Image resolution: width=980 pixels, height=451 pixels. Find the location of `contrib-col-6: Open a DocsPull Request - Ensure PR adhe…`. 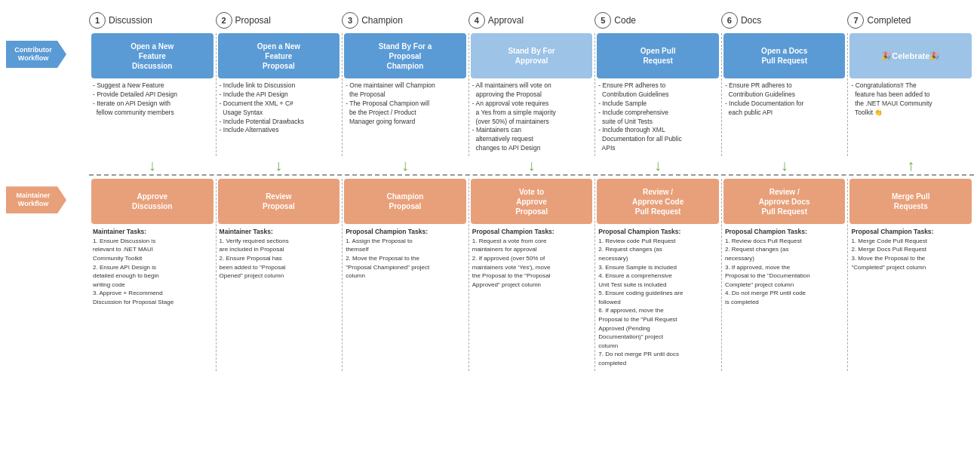

contrib-col-6: Open a DocsPull Request - Ensure PR adhe… is located at coordinates (785, 95).